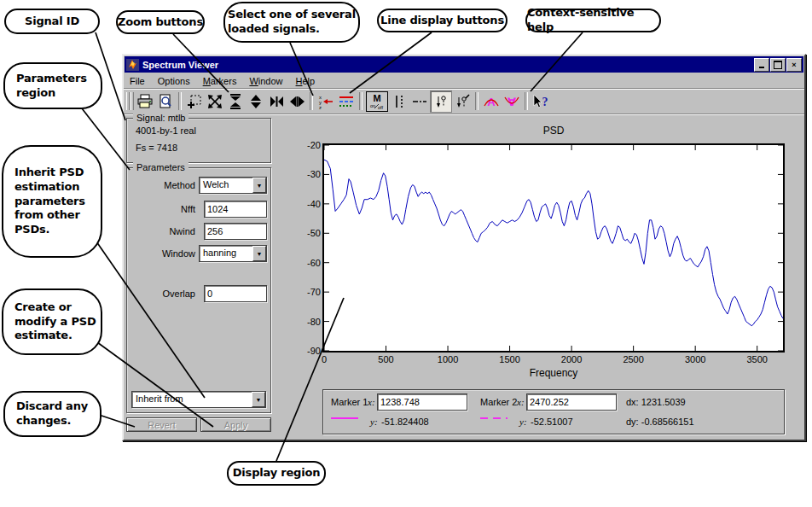 The width and height of the screenshot is (812, 507). I want to click on signal-info-title: Signal: mtlb, so click(160, 118).